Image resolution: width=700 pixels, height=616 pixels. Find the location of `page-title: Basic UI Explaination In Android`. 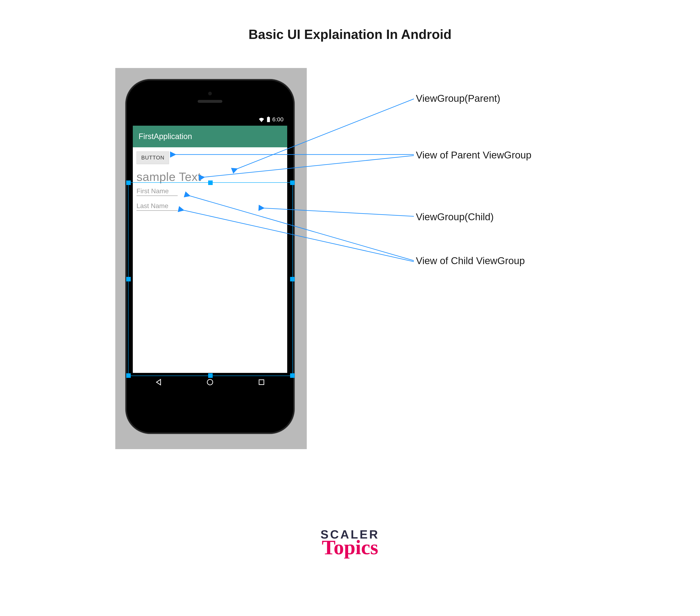

page-title: Basic UI Explaination In Android is located at coordinates (350, 34).